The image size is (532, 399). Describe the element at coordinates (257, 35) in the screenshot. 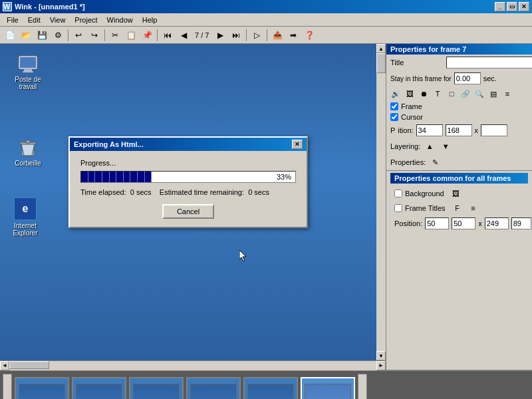

I see `preview-button: ▷` at that location.